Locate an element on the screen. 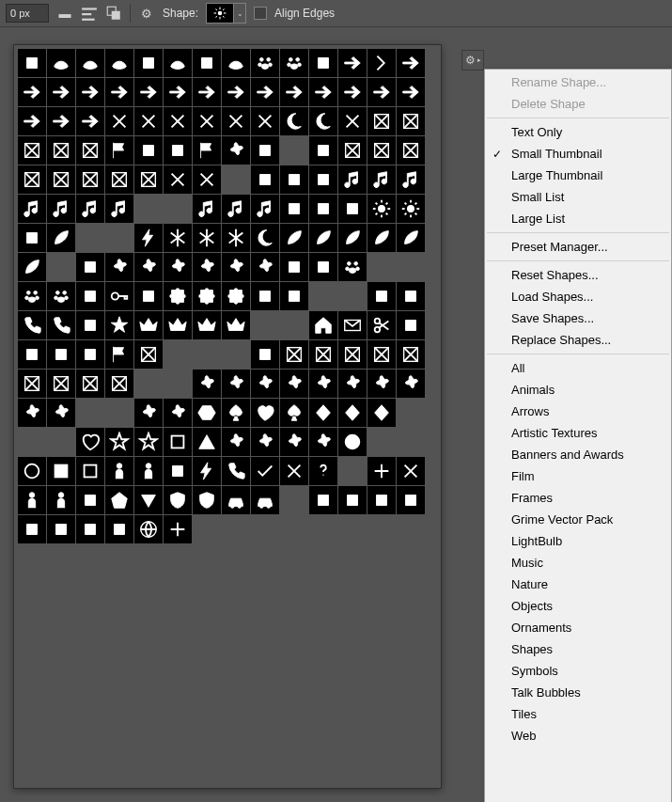 This screenshot has width=672, height=802. shape-star-badge is located at coordinates (119, 325).